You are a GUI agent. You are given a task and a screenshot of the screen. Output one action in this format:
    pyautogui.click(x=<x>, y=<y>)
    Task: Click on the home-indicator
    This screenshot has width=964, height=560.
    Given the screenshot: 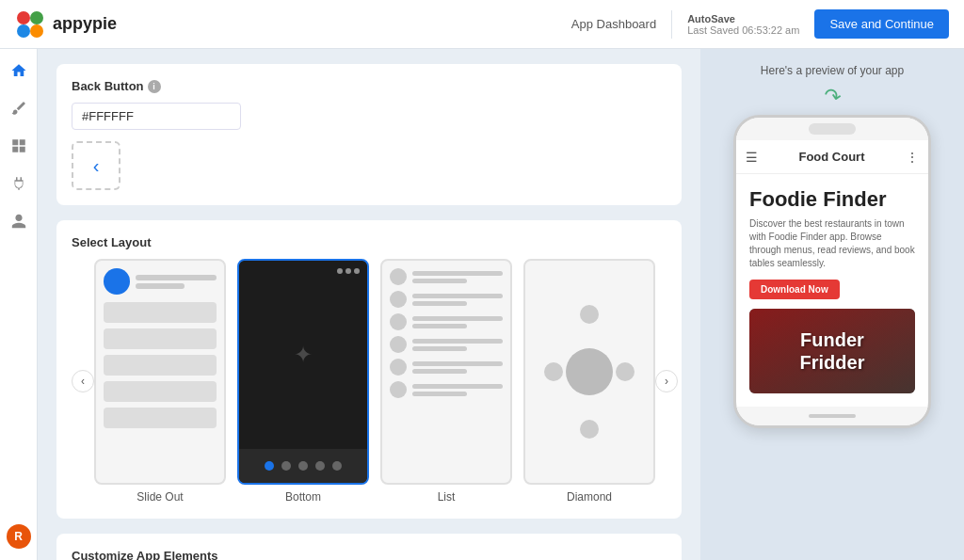 What is the action you would take?
    pyautogui.click(x=832, y=416)
    